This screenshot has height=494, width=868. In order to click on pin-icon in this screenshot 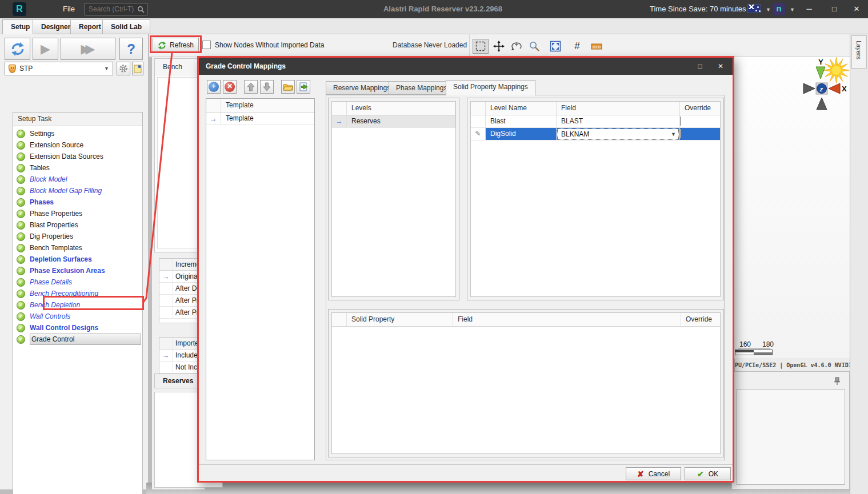, I will do `click(837, 381)`.